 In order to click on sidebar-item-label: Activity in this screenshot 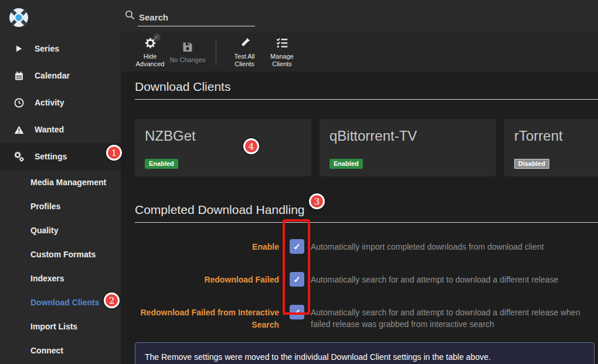, I will do `click(49, 103)`.